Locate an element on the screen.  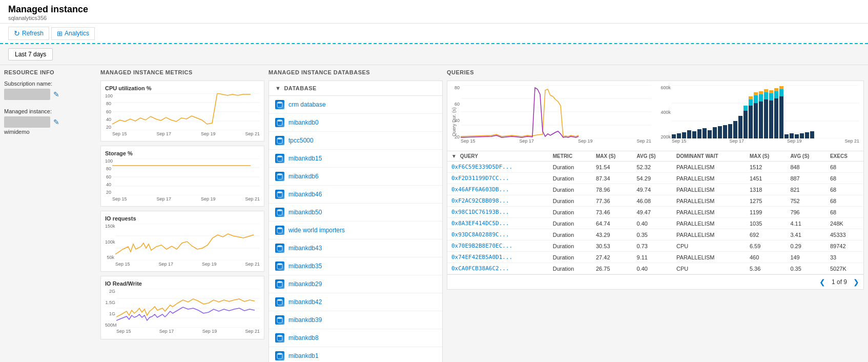
queries-table-pagination: ❮ 1 of 9 ❯ is located at coordinates (655, 282).